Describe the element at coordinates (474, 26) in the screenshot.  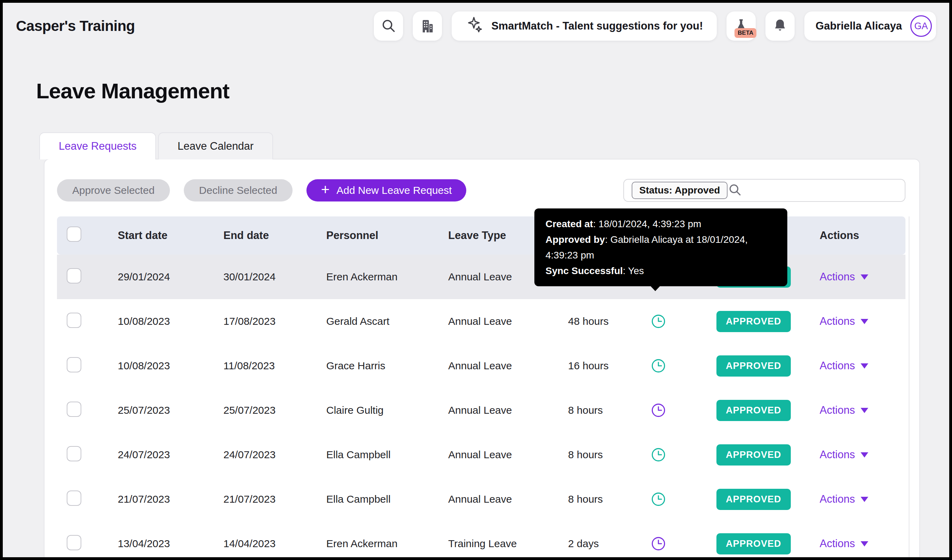
I see `sparkles-icon` at that location.